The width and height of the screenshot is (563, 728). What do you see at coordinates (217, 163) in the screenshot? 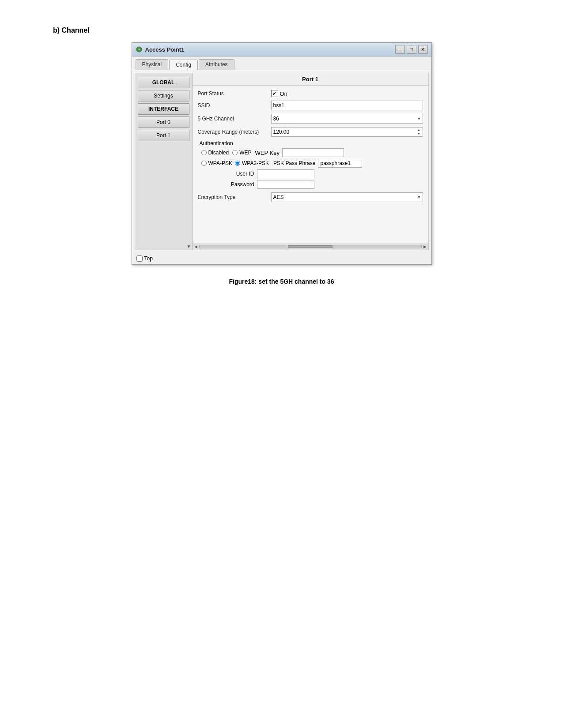
I see `radio-wpa-psk-group: WPA-PSK` at bounding box center [217, 163].